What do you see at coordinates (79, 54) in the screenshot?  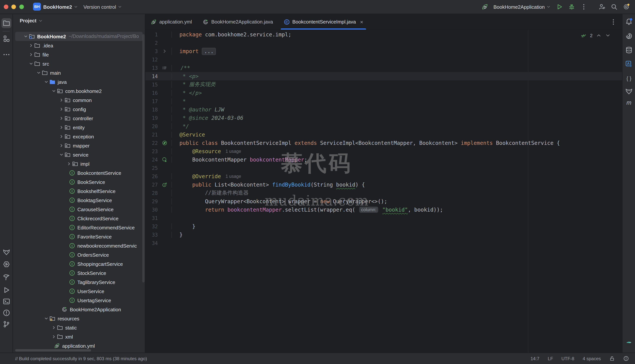 I see `tree-item-file: file` at bounding box center [79, 54].